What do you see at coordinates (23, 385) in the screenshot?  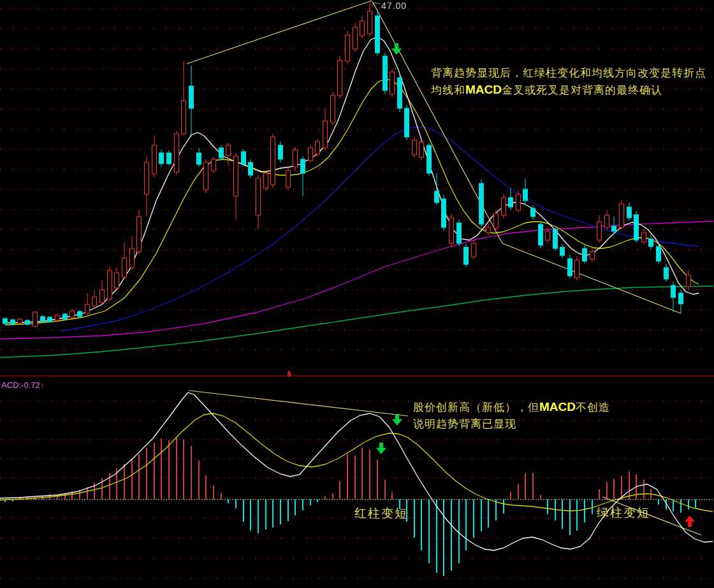 I see `macd-value-label: ACD:-0.72↑` at bounding box center [23, 385].